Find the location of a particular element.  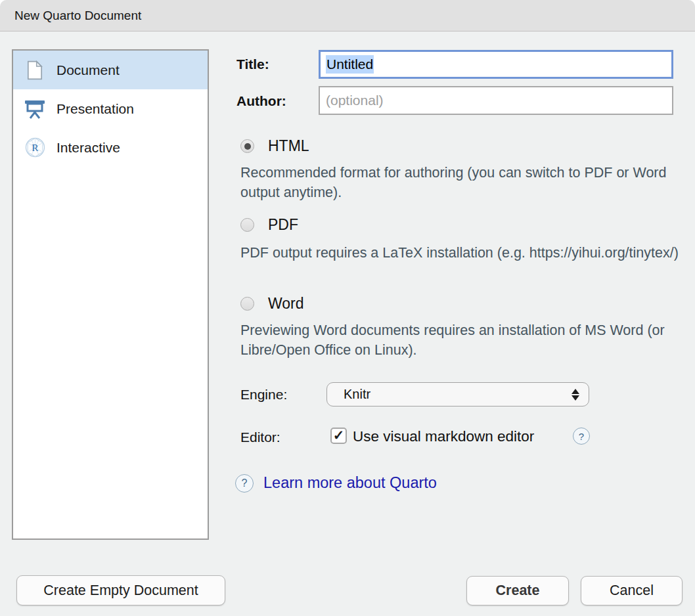

sidebar-item-interactive: R Interactive is located at coordinates (110, 147).